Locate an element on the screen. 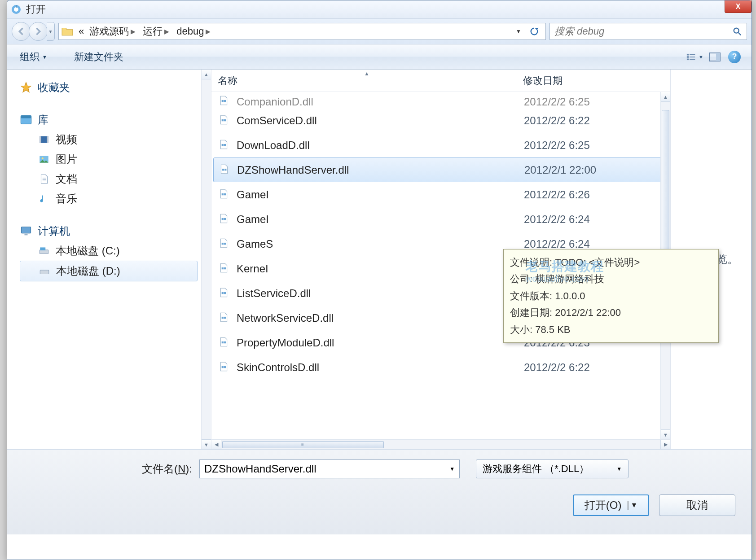  search-input is located at coordinates (643, 31).